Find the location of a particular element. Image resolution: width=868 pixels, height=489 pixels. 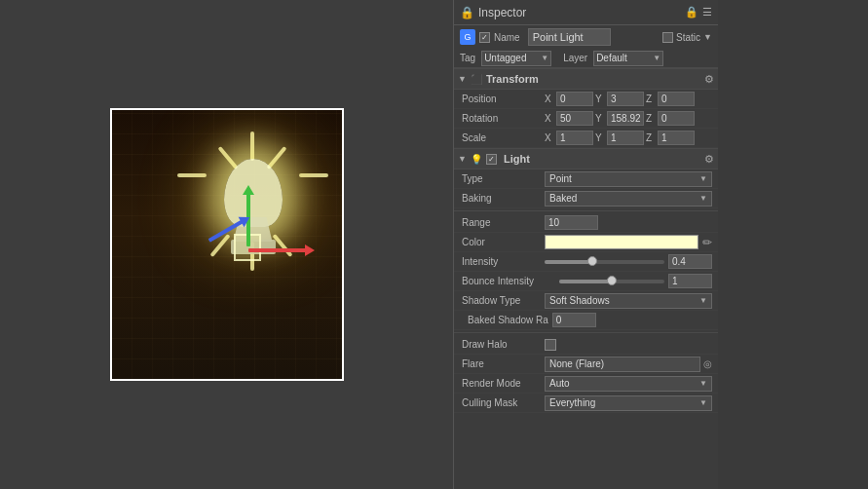

x-axis-arrow is located at coordinates (278, 250).